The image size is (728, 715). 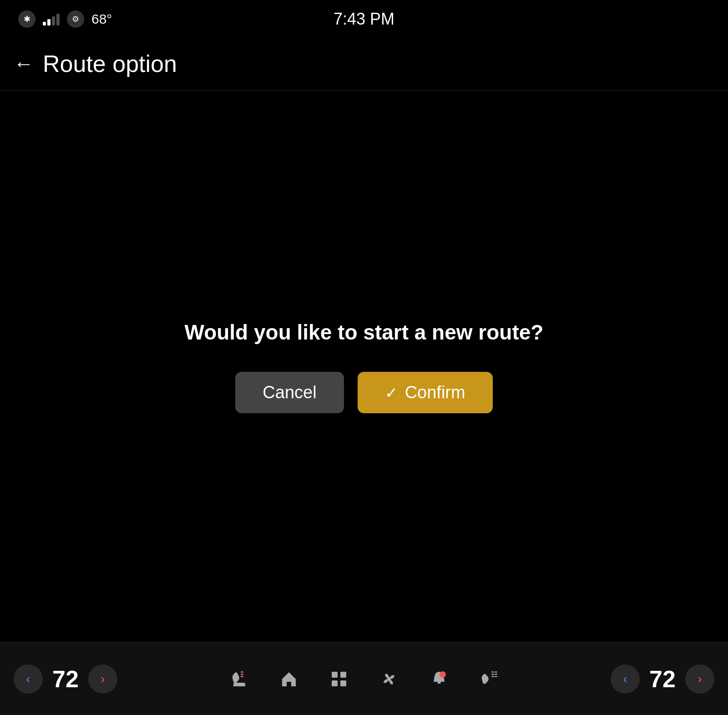 I want to click on left-temp-control: ‹ 72 ›, so click(x=66, y=679).